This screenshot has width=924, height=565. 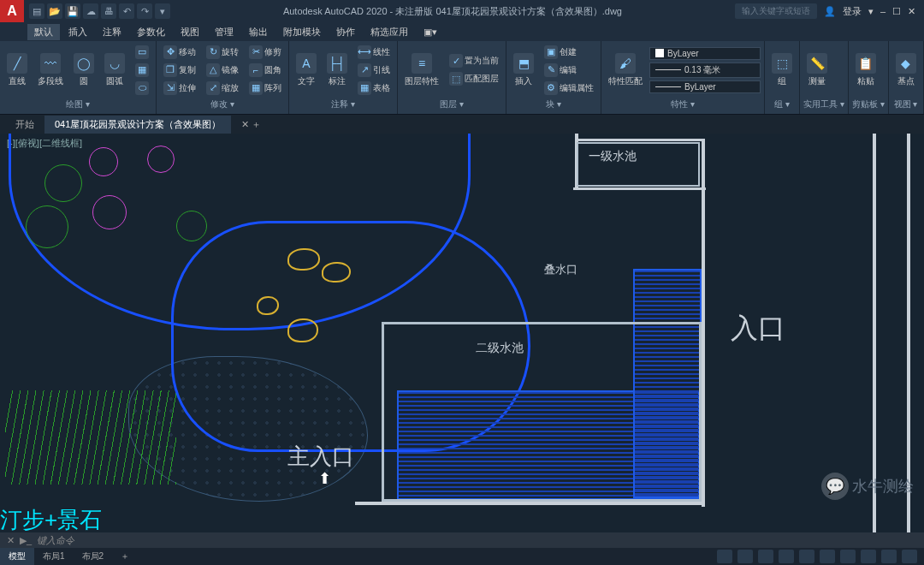 I want to click on hatch-button: ▦, so click(x=142, y=70).